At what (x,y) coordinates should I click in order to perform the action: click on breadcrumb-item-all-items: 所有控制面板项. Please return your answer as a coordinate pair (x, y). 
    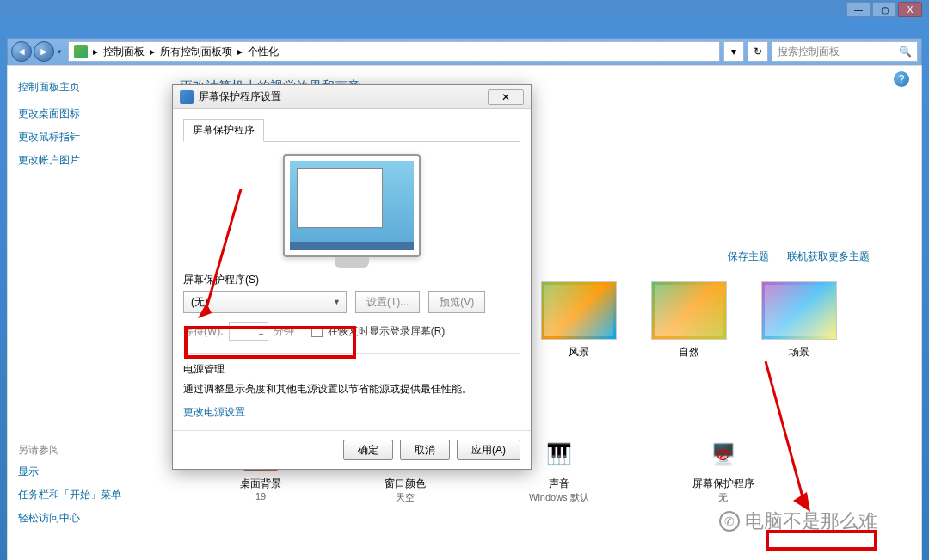
    Looking at the image, I should click on (196, 52).